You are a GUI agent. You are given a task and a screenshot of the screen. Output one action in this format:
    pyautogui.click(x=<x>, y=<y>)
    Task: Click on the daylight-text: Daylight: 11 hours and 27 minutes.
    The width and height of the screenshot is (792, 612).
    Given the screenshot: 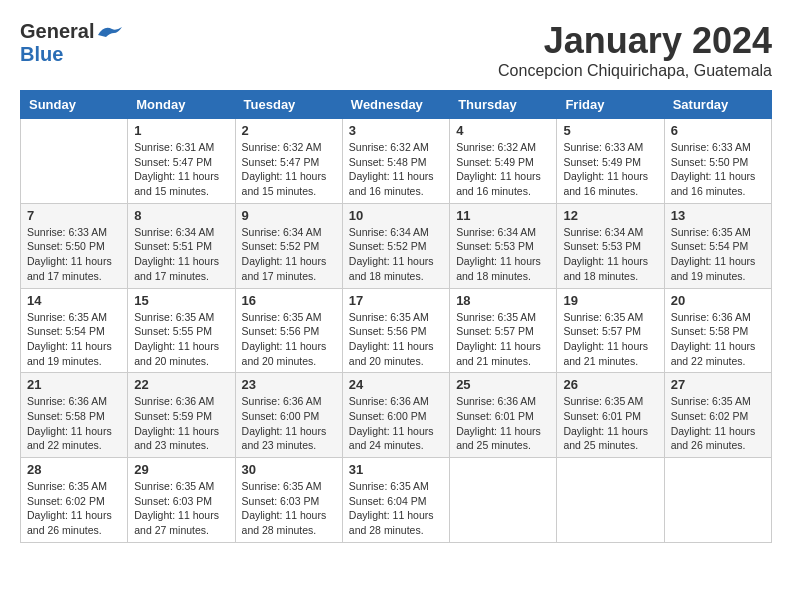 What is the action you would take?
    pyautogui.click(x=176, y=522)
    